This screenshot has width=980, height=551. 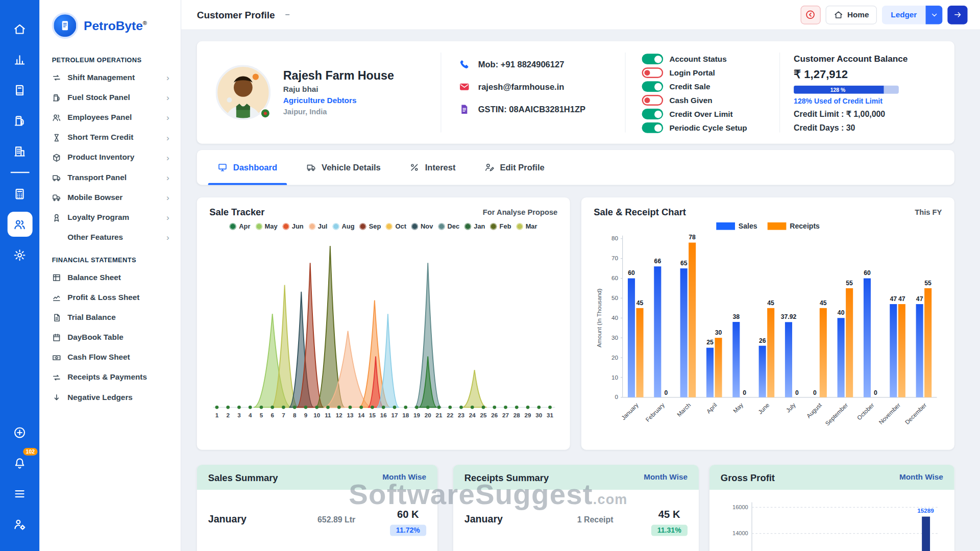 I want to click on sidebar-item-product-inventory: Product Inventory›, so click(x=110, y=157).